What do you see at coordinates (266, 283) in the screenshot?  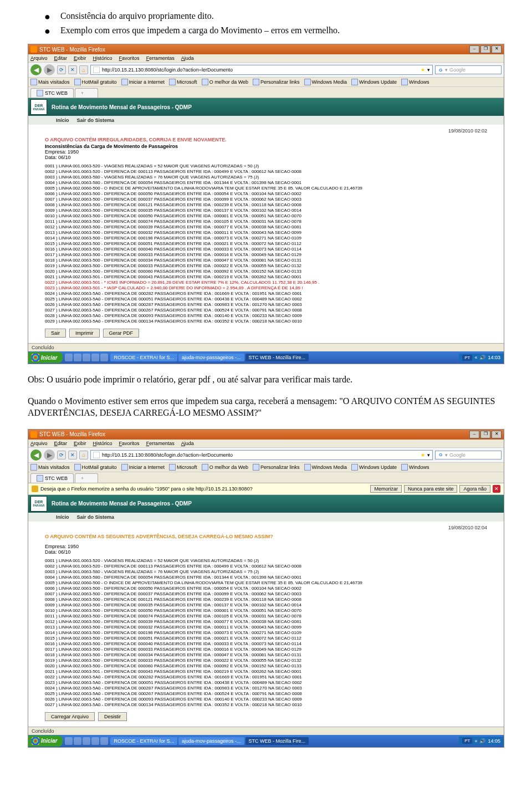 I see `log-line-error: 0022 ) LINHA 002.0063-501 - * ICMS INFOR…` at bounding box center [266, 283].